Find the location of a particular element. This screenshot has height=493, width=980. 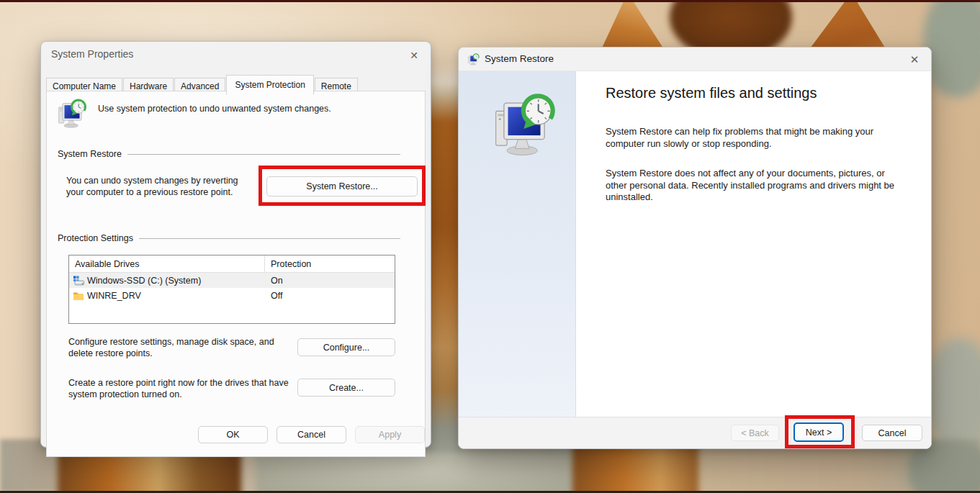

system-drive-icon is located at coordinates (78, 281).